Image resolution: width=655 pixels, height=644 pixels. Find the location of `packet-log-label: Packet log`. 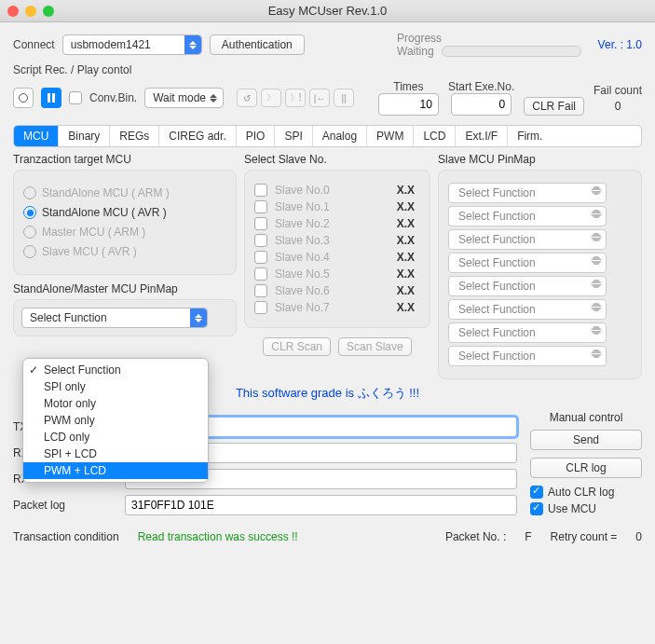

packet-log-label: Packet log is located at coordinates (69, 505).